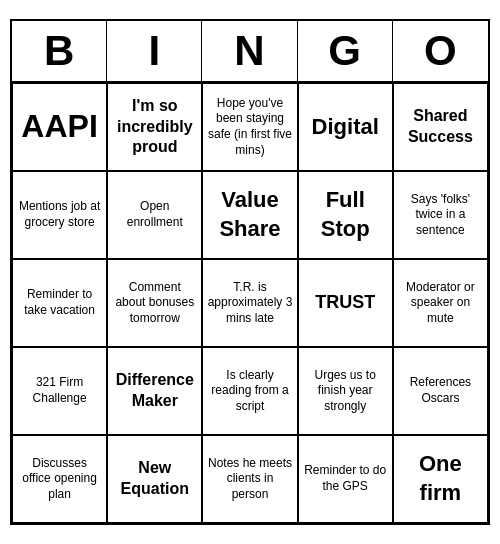 The image size is (500, 544). What do you see at coordinates (346, 391) in the screenshot?
I see `bingo-cell-18: Urges us to finish year strongly` at bounding box center [346, 391].